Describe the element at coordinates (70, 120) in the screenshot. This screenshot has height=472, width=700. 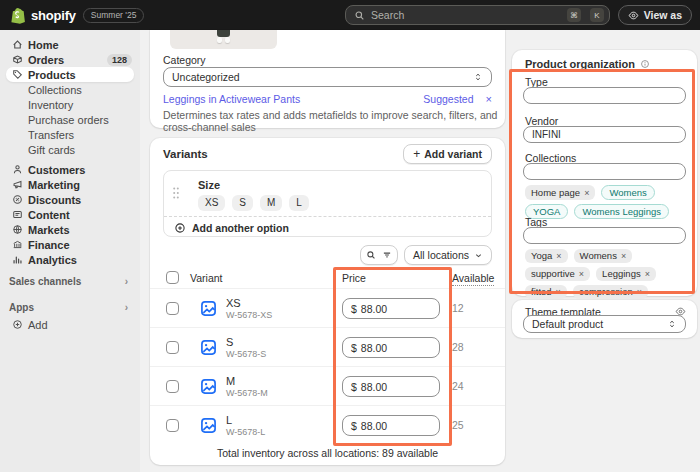
I see `sidebar-item-purchase-orders: Purchase orders` at that location.